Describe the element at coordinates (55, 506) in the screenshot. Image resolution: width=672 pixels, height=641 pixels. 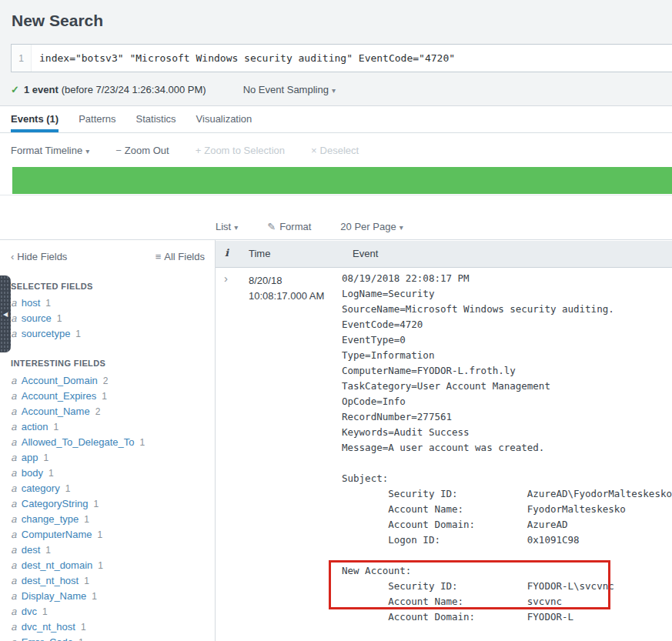
I see `field-item-categorystring: aCategoryString1` at that location.